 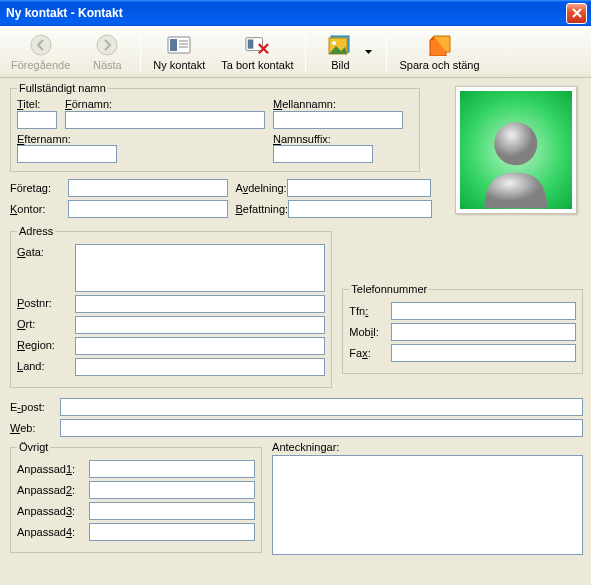 What do you see at coordinates (107, 45) in the screenshot?
I see `arrow-right-icon` at bounding box center [107, 45].